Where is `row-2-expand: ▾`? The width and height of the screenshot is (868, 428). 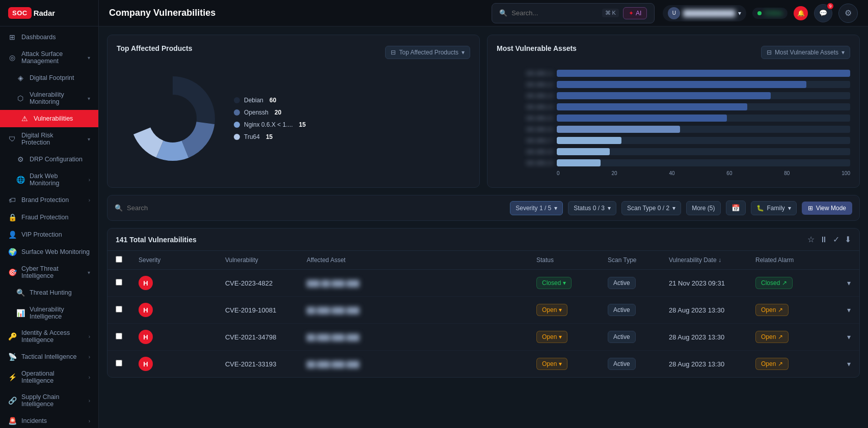 row-2-expand: ▾ is located at coordinates (849, 310).